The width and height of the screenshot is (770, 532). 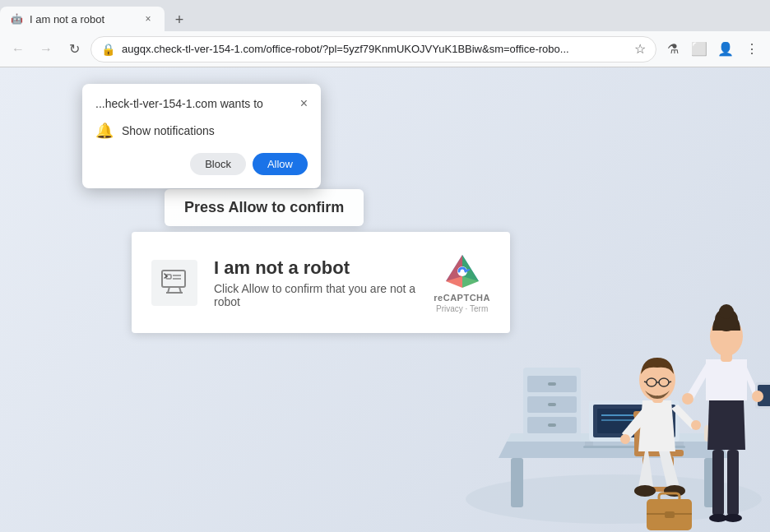 I want to click on recaptcha-subtitle: Click Allow to confirm that you are not …, so click(x=316, y=295).